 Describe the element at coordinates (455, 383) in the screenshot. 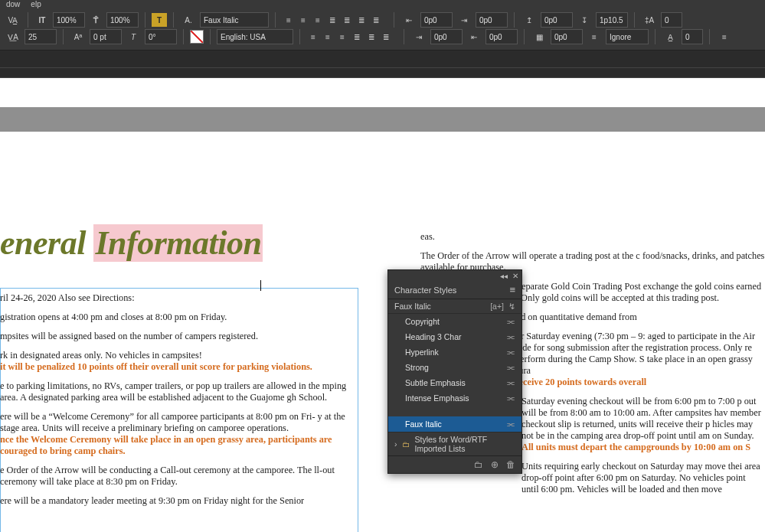

I see `style-item: Subtle Emphasis⫘` at that location.